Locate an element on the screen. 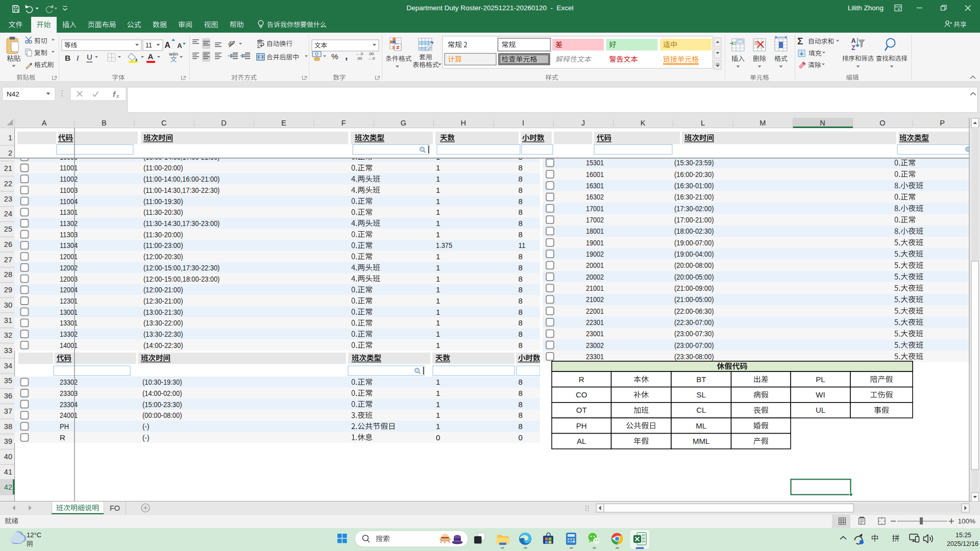 This screenshot has height=551, width=980. svg-text: 24 is located at coordinates (8, 214).